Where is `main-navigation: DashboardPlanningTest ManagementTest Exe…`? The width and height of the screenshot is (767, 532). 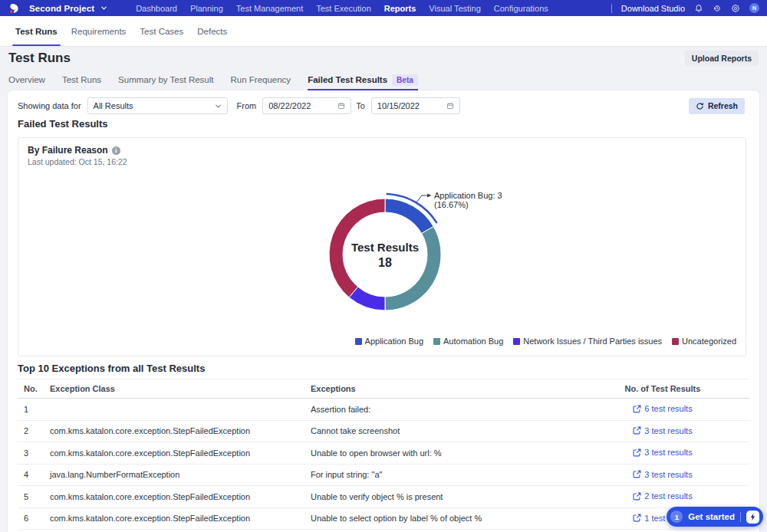
main-navigation: DashboardPlanningTest ManagementTest Exe… is located at coordinates (342, 8).